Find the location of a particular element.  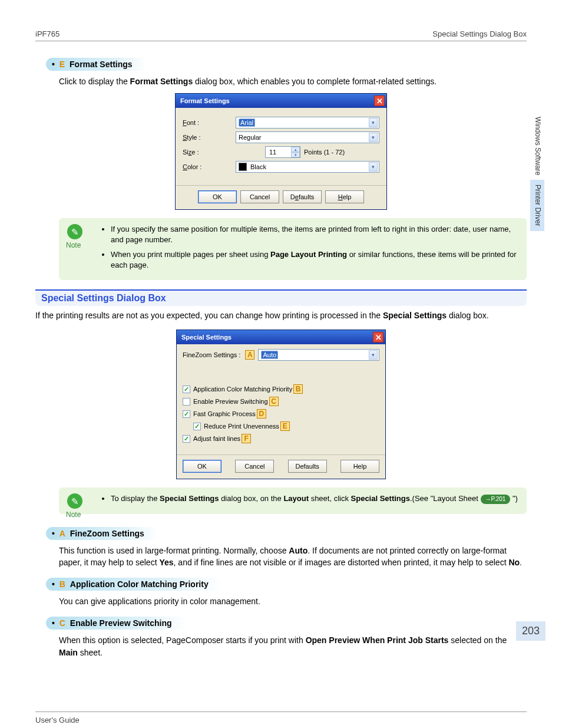

page-ref-link: →P.201 is located at coordinates (496, 499).